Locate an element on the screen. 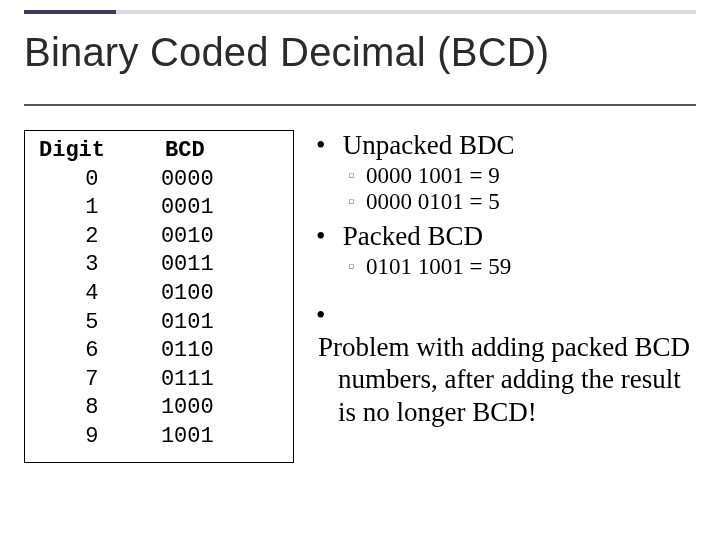 Image resolution: width=720 pixels, height=540 pixels. sub-bullet-text: 0000 0101 = 5 is located at coordinates (433, 202).